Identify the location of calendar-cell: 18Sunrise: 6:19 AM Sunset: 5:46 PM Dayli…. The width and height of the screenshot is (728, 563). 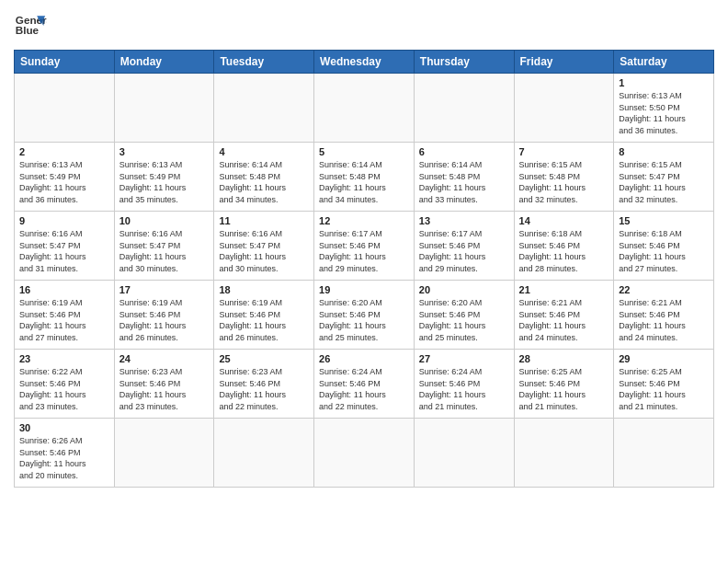
(265, 315).